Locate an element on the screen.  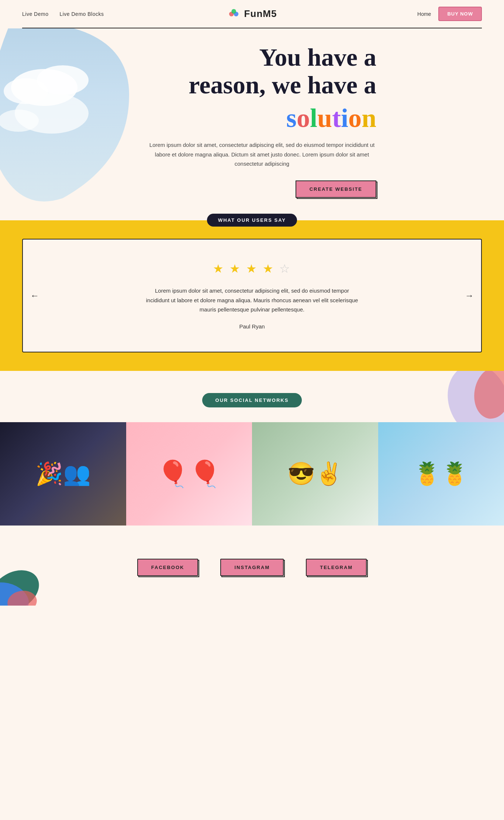
hero-content: You have a reason, we have a solution Lo… is located at coordinates (262, 120).